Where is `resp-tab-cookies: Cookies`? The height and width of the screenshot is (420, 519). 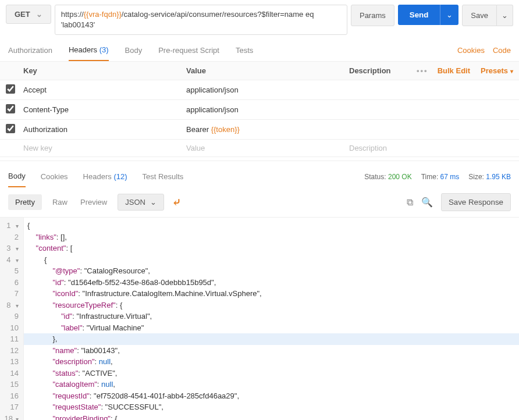 resp-tab-cookies: Cookies is located at coordinates (55, 177).